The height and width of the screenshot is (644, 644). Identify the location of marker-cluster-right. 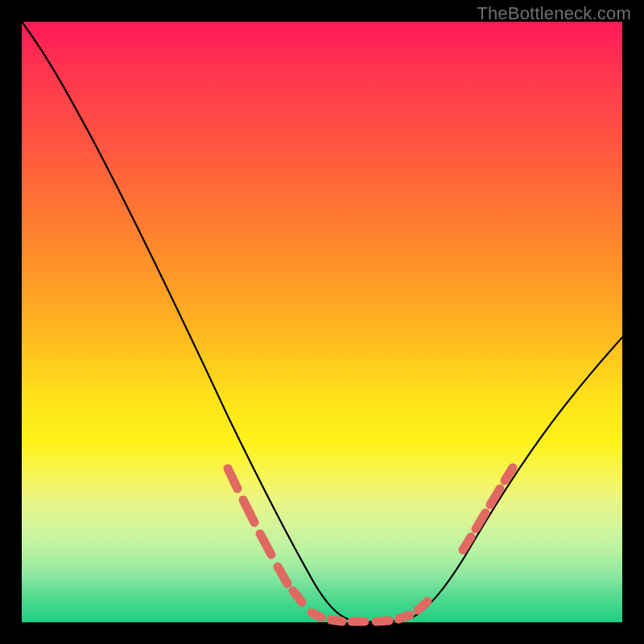
(488, 509).